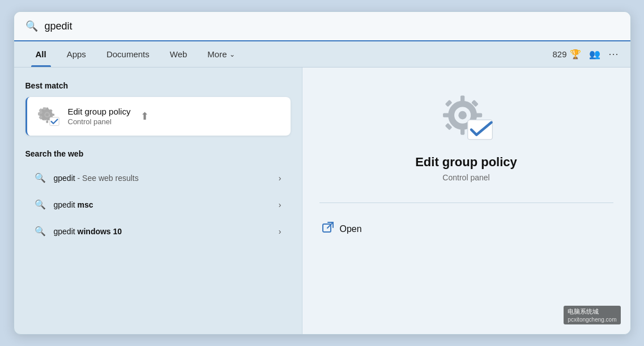  What do you see at coordinates (280, 178) in the screenshot?
I see `web-result-arrow-0: ›` at bounding box center [280, 178].